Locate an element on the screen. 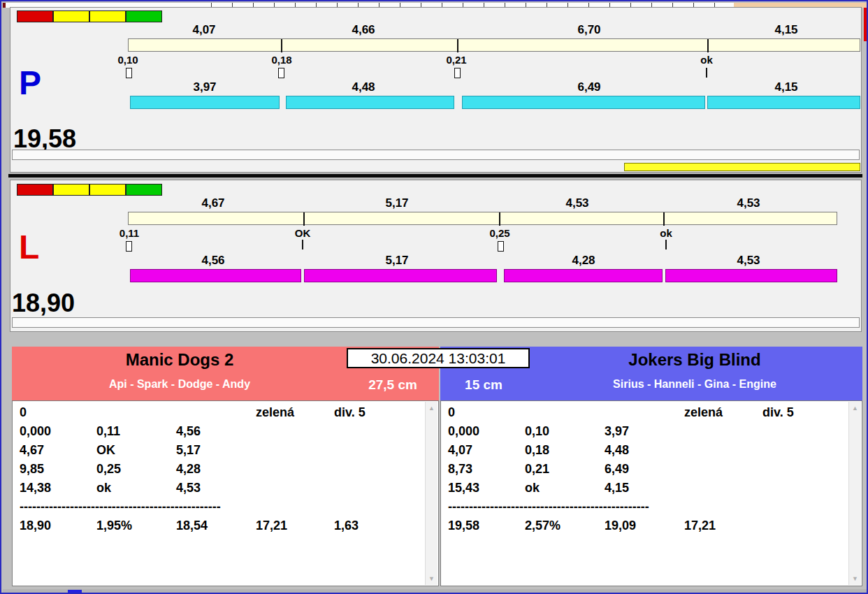 The width and height of the screenshot is (868, 594). split-value-label: 4,48 is located at coordinates (363, 87).